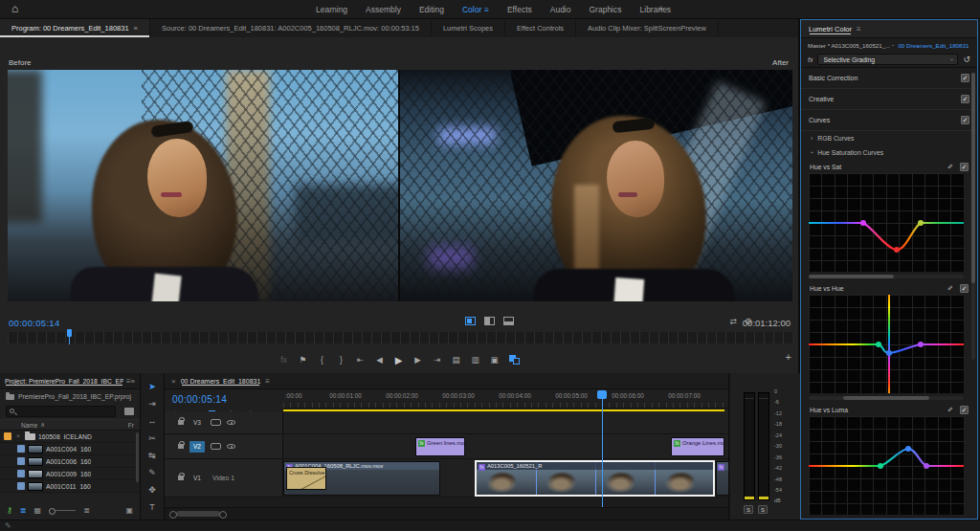 This screenshot has height=531, width=980. I want to click on curves-checkbox: ✓, so click(965, 121).